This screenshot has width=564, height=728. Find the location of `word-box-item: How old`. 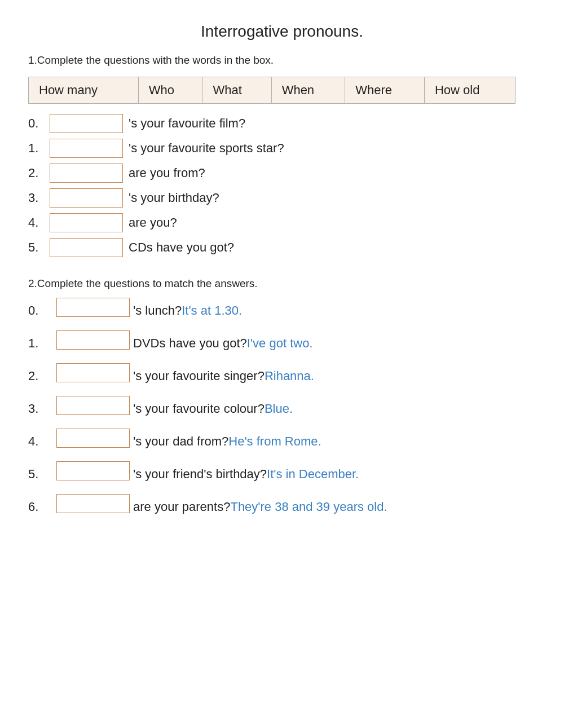

word-box-item: How old is located at coordinates (469, 90).